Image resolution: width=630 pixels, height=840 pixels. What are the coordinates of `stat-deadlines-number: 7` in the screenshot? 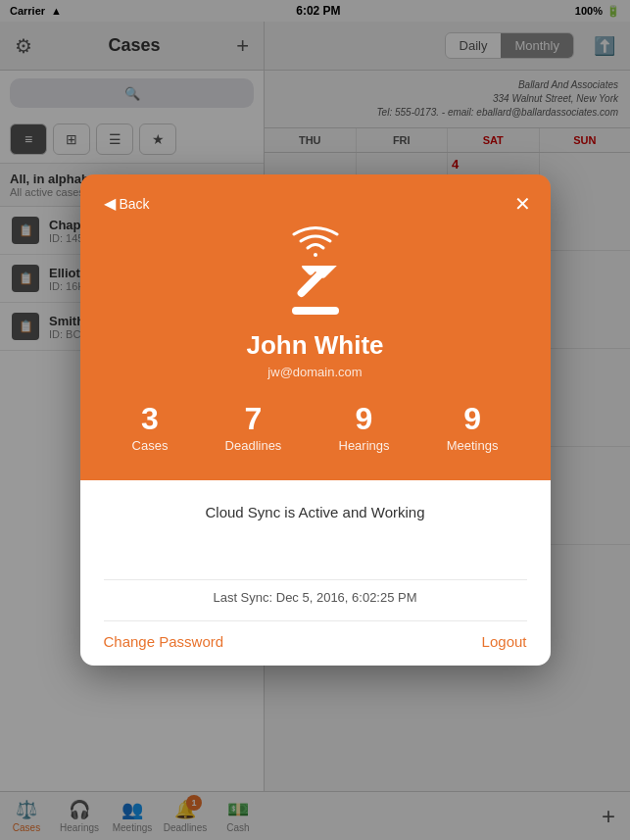 It's located at (254, 419).